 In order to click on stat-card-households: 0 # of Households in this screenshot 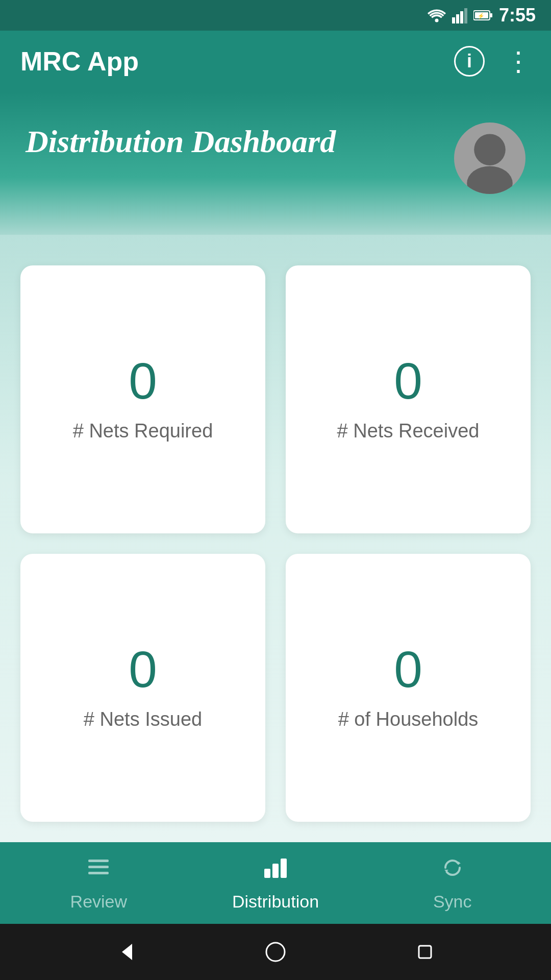, I will do `click(408, 688)`.